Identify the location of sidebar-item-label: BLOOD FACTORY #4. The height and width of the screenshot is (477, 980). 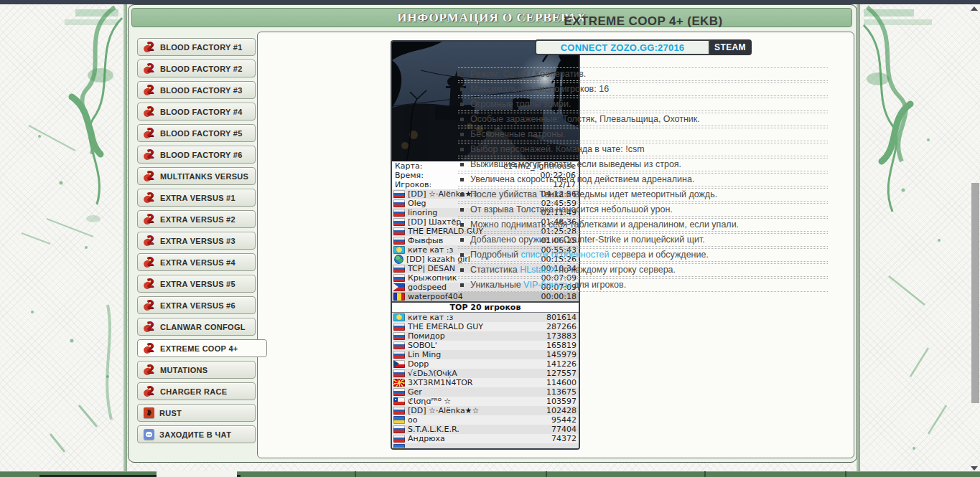
(201, 112).